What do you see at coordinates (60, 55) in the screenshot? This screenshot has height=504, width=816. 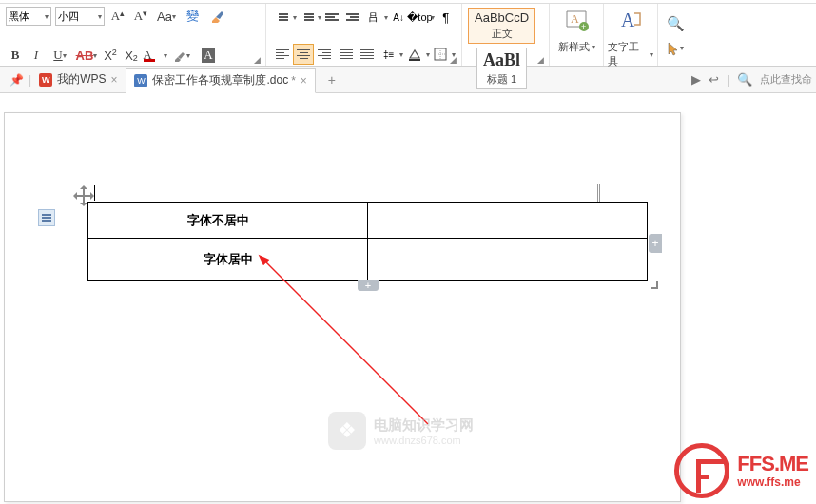 I see `underline-button: U▾` at bounding box center [60, 55].